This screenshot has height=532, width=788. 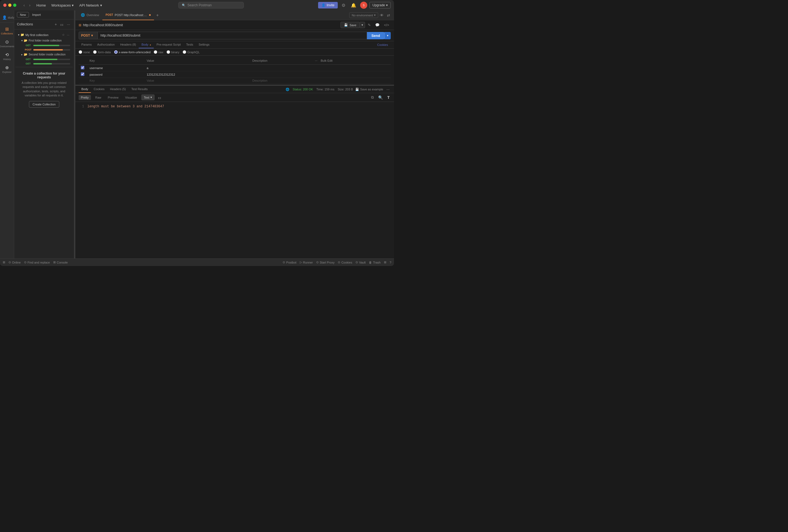 I want to click on trash-button: 🗑 Trash, so click(x=375, y=262).